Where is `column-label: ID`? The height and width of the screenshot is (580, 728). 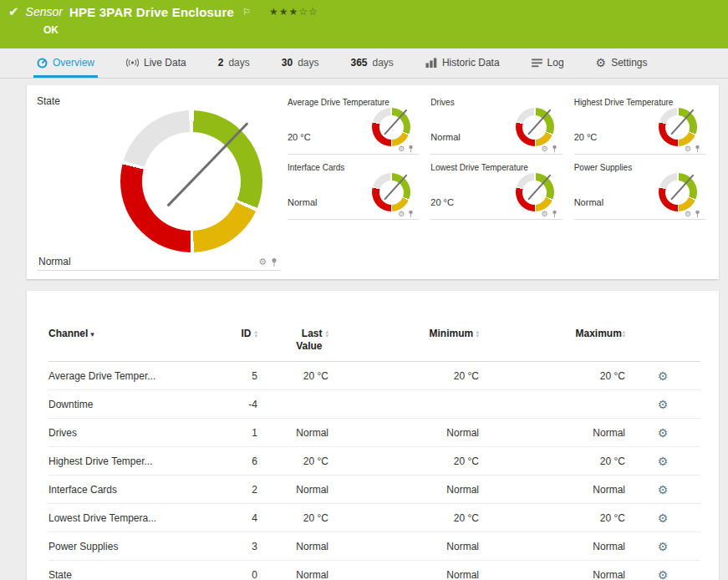 column-label: ID is located at coordinates (246, 334).